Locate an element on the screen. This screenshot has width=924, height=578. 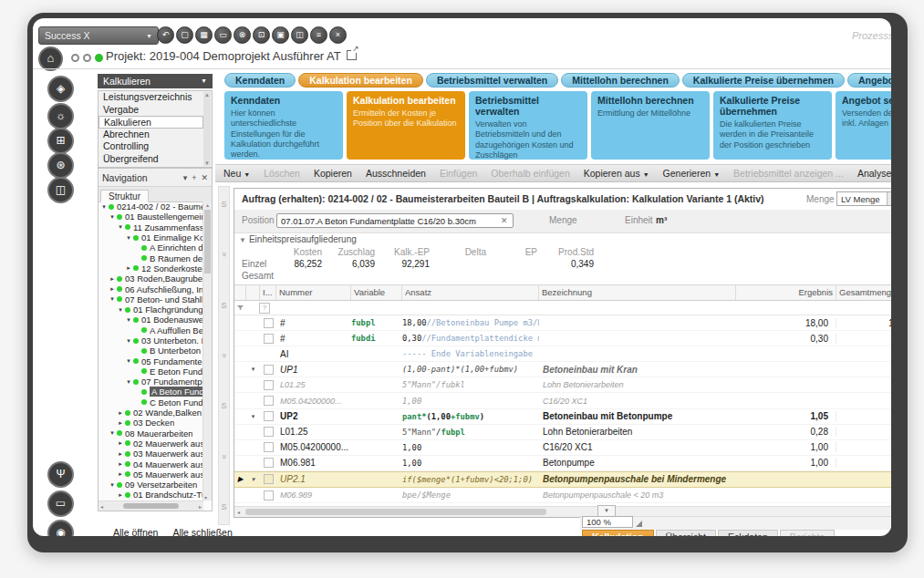
duplicate-icon: ◫ is located at coordinates (299, 35).